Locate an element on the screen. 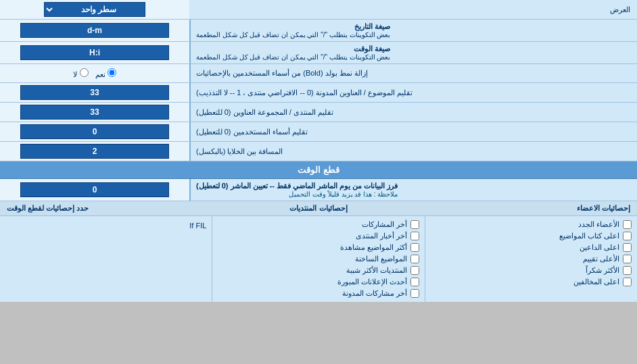 Image resolution: width=637 pixels, height=364 pixels. bold-no-radio is located at coordinates (84, 73).